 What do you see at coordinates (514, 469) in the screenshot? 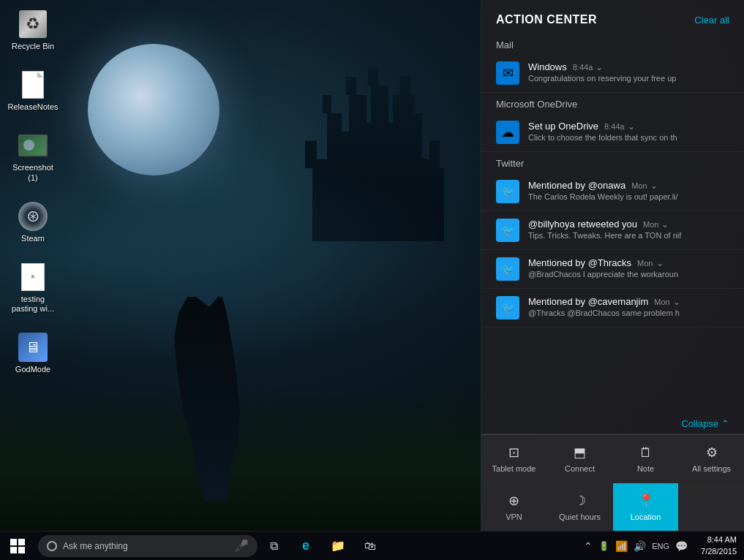
I see `qa-tablet-mode-label: Tablet mode` at bounding box center [514, 469].